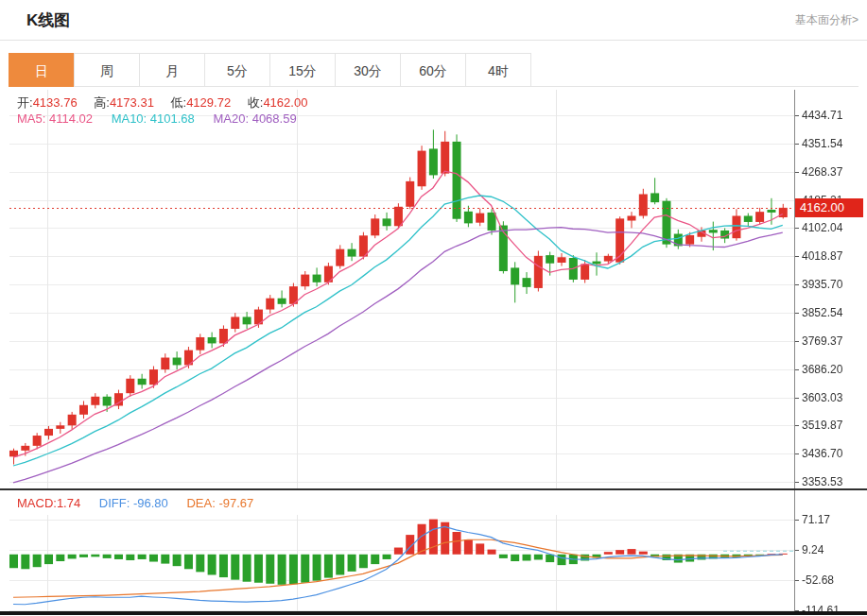 Image resolution: width=867 pixels, height=616 pixels. I want to click on tab-weekly: 周, so click(107, 70).